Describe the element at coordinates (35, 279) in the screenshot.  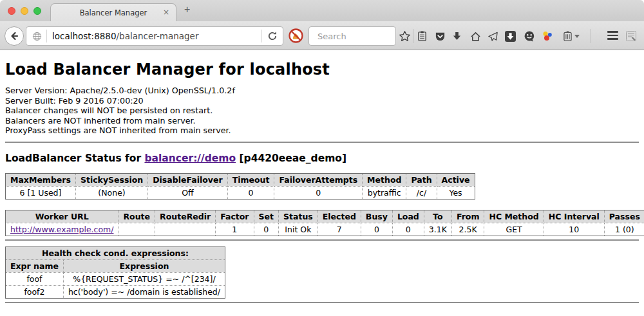
I see `expr-name-cell: foof` at that location.